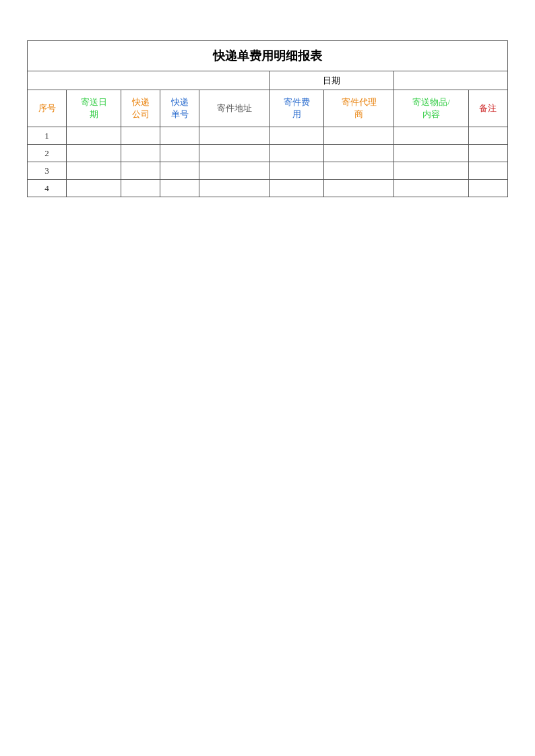 This screenshot has height=756, width=535. What do you see at coordinates (47, 153) in the screenshot?
I see `row-num-2: 2` at bounding box center [47, 153].